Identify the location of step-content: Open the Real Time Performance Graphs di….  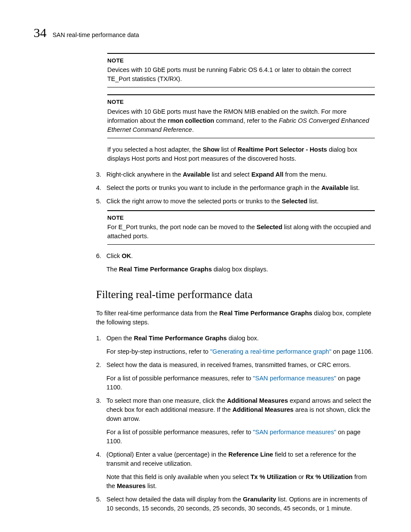
(240, 345).